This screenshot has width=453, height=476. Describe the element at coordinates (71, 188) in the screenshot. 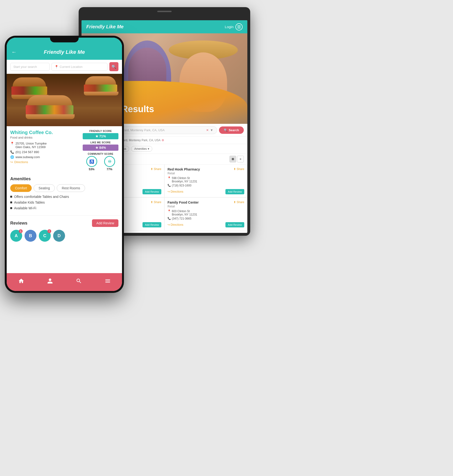

I see `amenity-tab-restrooms: Rest Rooms` at that location.